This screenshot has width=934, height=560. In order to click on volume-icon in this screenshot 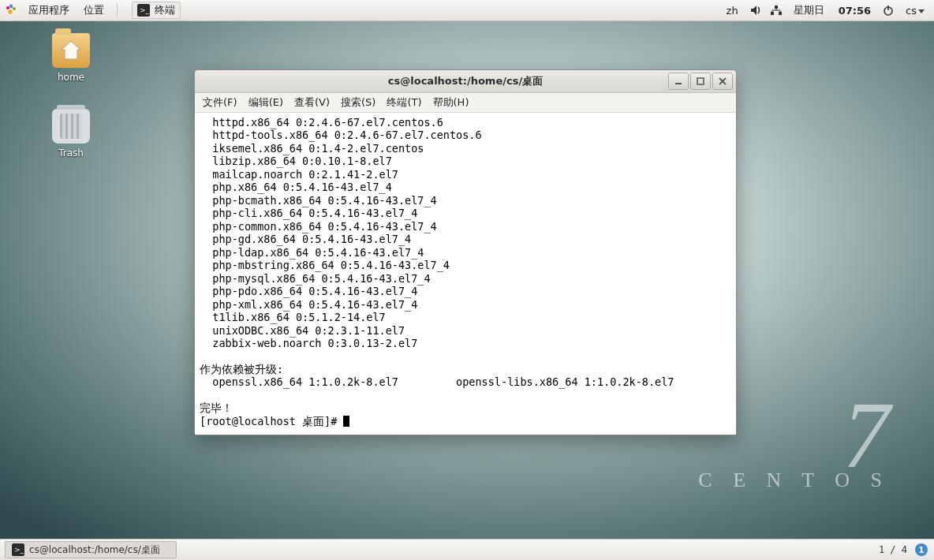, I will do `click(756, 10)`.